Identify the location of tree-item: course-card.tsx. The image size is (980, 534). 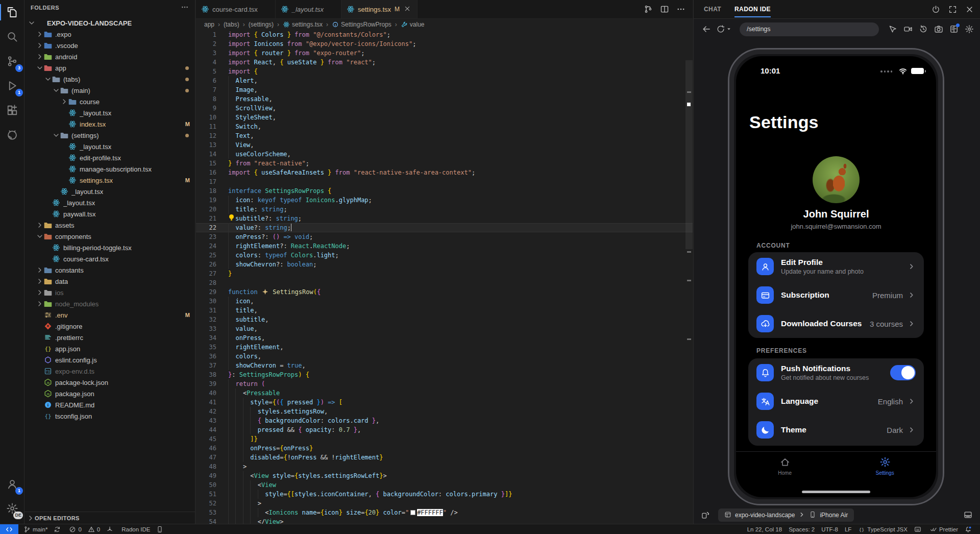
(110, 259).